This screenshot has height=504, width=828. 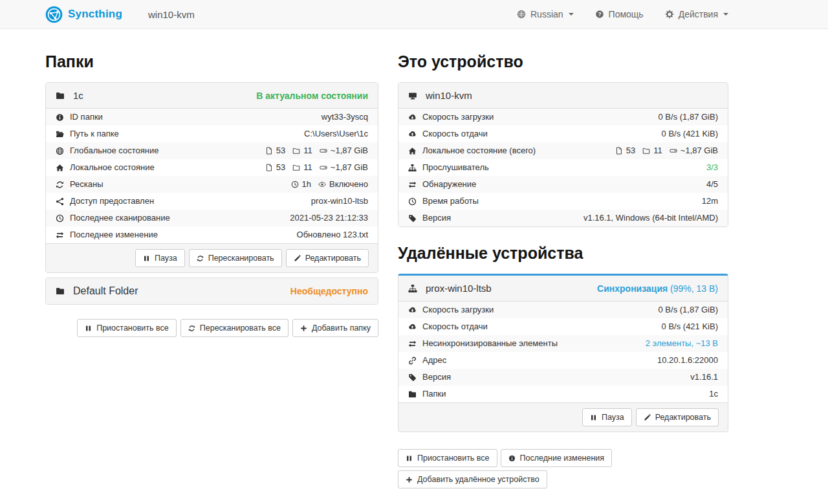 I want to click on navbar: Syncthing win10-kvm Russian Помощь Дейст…, so click(x=414, y=14).